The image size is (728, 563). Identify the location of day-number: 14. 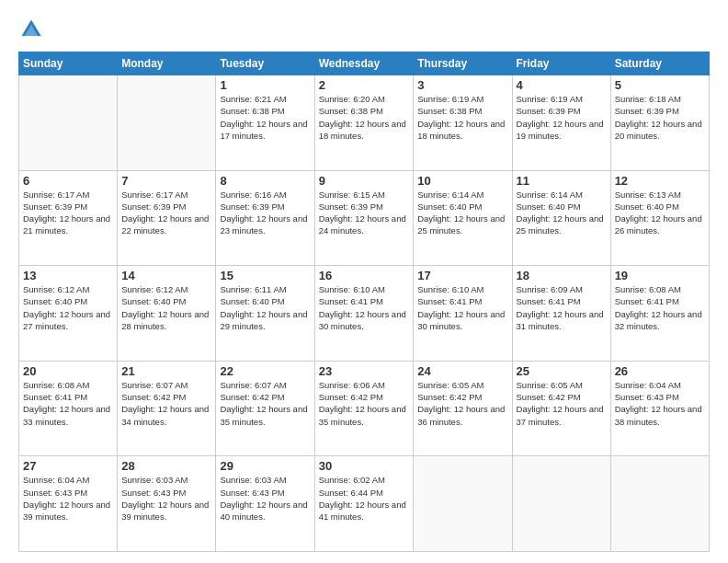
(166, 276).